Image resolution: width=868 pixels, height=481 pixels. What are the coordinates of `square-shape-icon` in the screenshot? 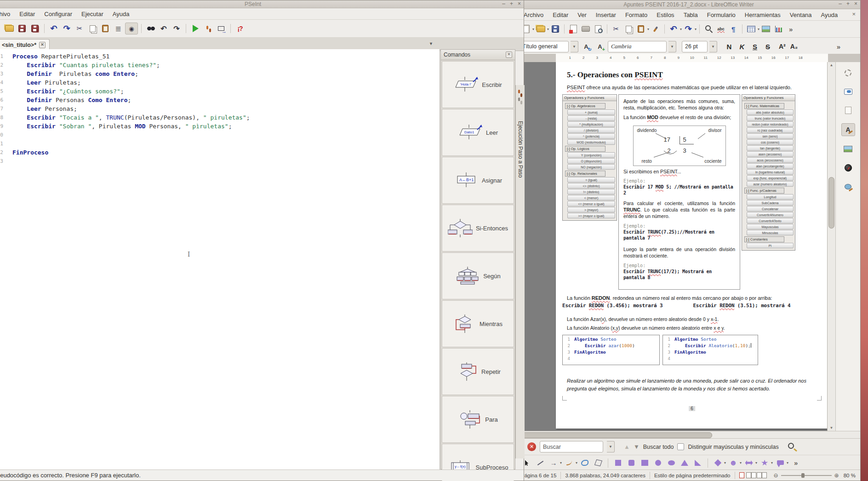 It's located at (618, 463).